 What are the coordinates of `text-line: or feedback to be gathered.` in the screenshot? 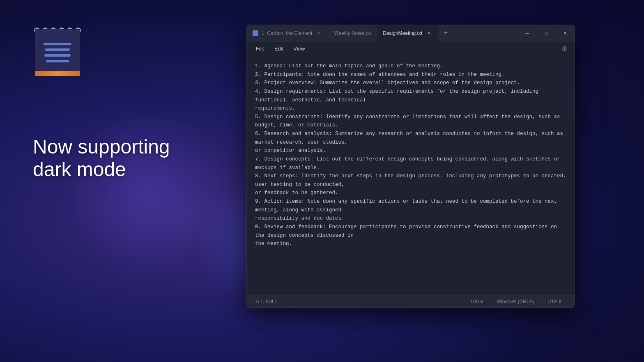 It's located at (411, 193).